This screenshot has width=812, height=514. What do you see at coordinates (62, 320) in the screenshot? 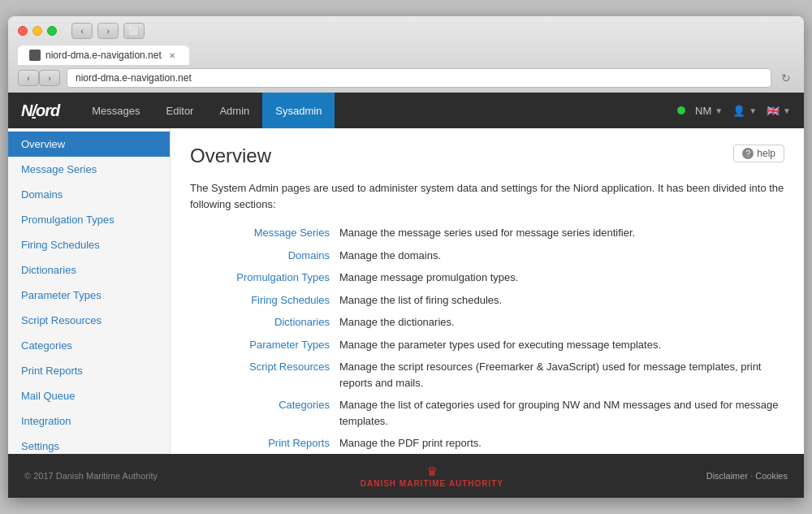
I see `sidebar-label-script-resources: Script Resources` at bounding box center [62, 320].